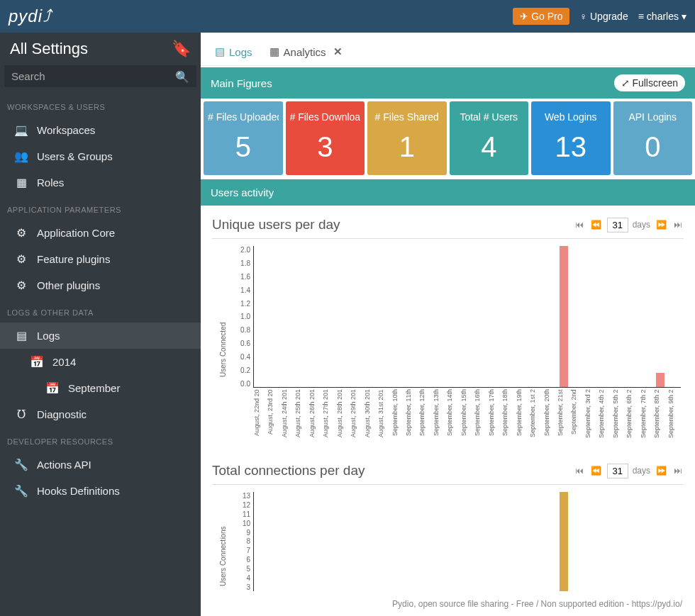  What do you see at coordinates (326, 118) in the screenshot?
I see `card-title: # Files Downloa` at bounding box center [326, 118].